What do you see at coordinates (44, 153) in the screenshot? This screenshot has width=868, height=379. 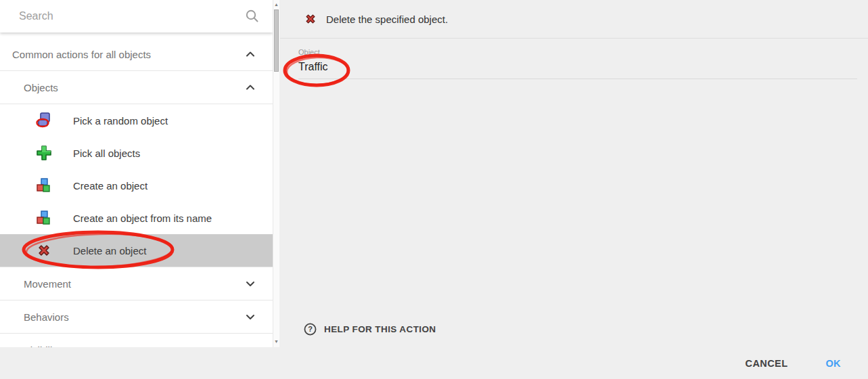 I see `pick-all-objects-icon` at bounding box center [44, 153].